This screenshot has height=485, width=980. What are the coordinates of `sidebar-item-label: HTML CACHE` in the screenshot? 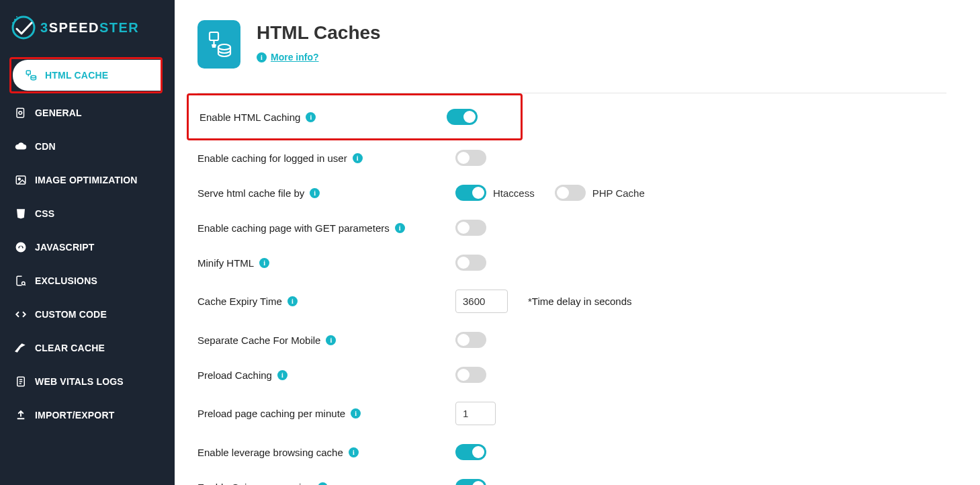 It's located at (77, 75).